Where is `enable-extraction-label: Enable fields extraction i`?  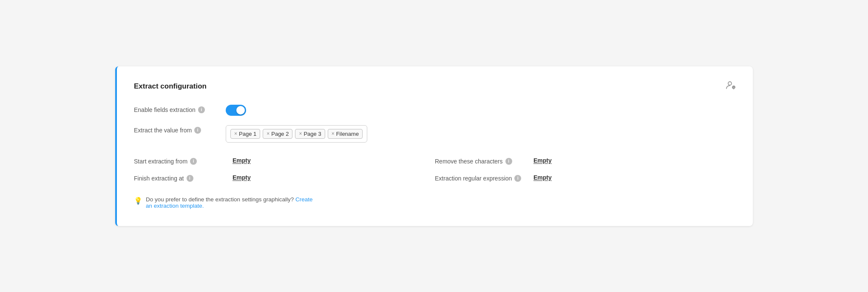 enable-extraction-label: Enable fields extraction i is located at coordinates (176, 109).